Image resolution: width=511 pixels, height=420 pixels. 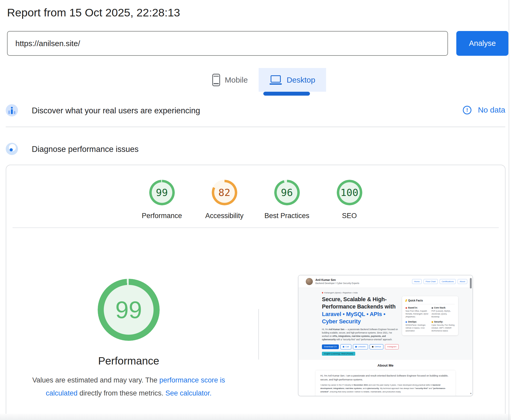 I want to click on field-data-section-header: Discover what your real users are experi…, so click(x=256, y=111).